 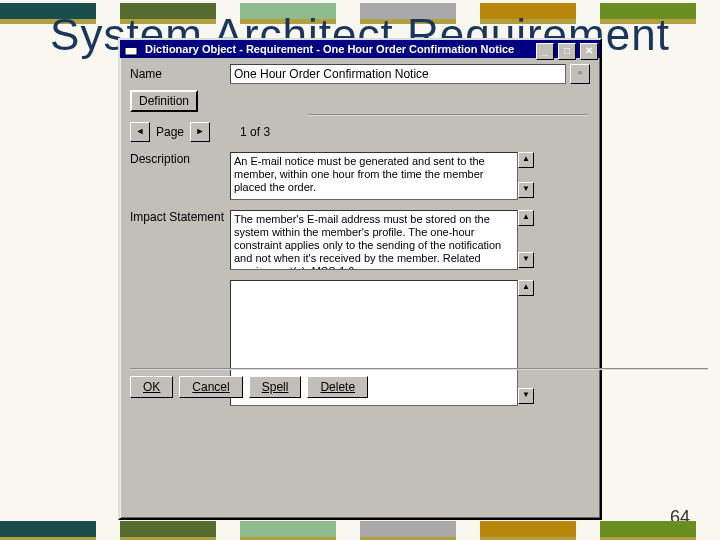 I want to click on description-label: Description, so click(x=180, y=159).